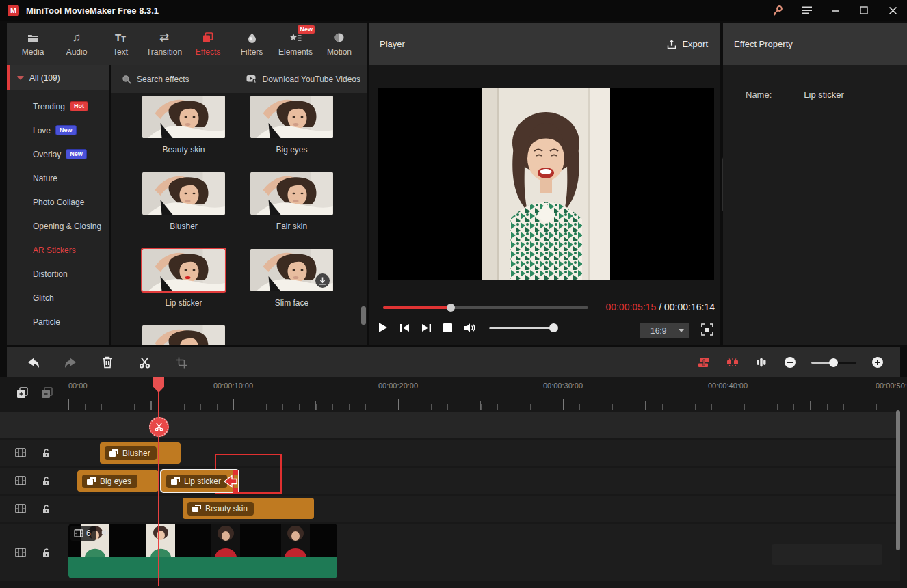 Image resolution: width=907 pixels, height=588 pixels. What do you see at coordinates (554, 328) in the screenshot?
I see `volume-handle` at bounding box center [554, 328].